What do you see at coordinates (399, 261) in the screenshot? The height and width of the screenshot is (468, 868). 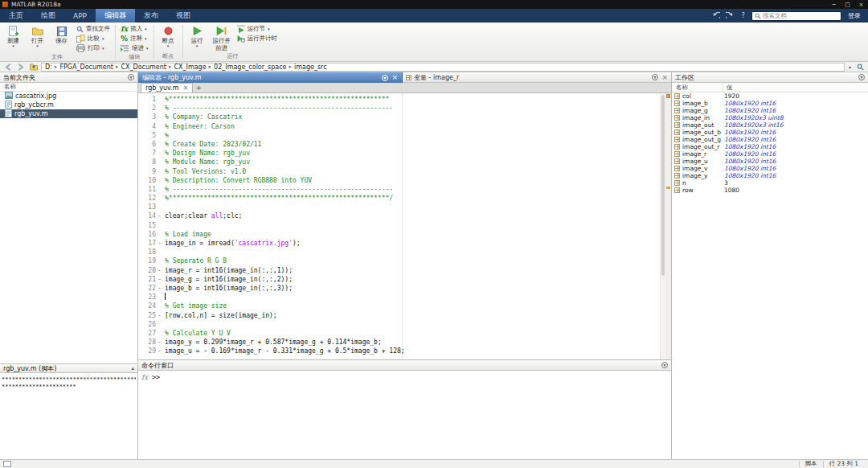 I see `code-line: 19 % Seperate R G B` at bounding box center [399, 261].